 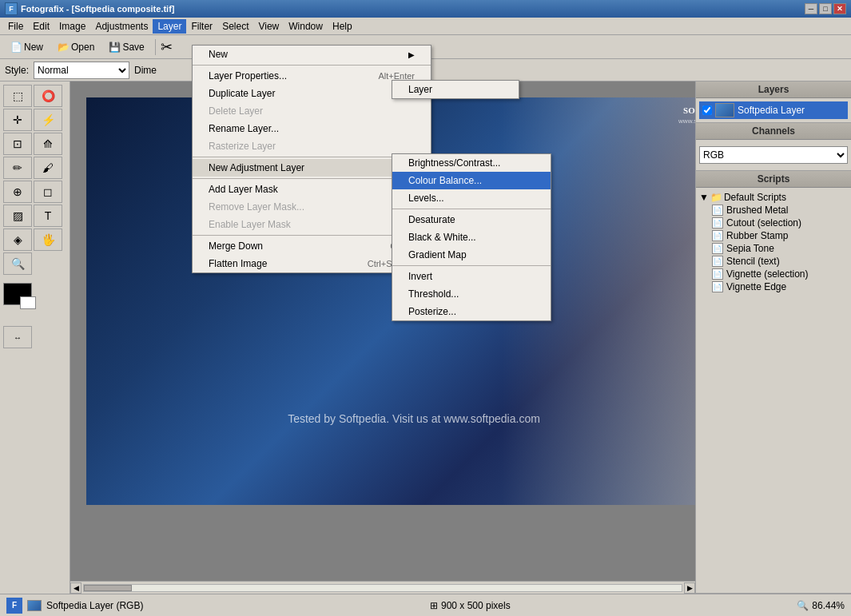 What do you see at coordinates (42, 26) in the screenshot?
I see `menu-item-edit: Edit` at bounding box center [42, 26].